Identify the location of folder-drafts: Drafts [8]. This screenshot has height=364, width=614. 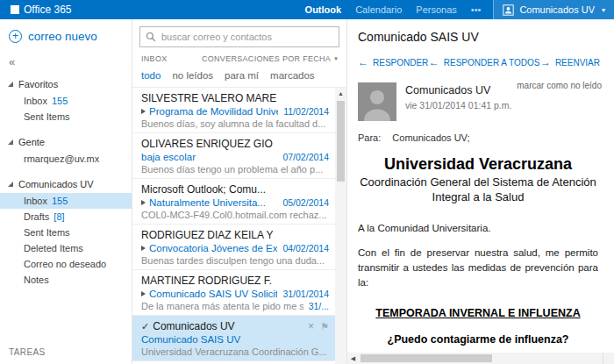
(66, 217).